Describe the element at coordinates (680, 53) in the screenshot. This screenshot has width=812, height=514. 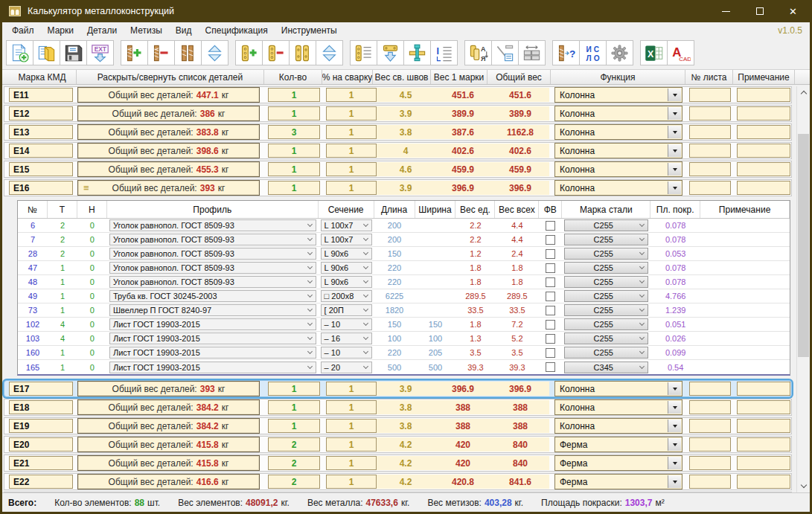
I see `export-autocad-button: ACAD` at that location.